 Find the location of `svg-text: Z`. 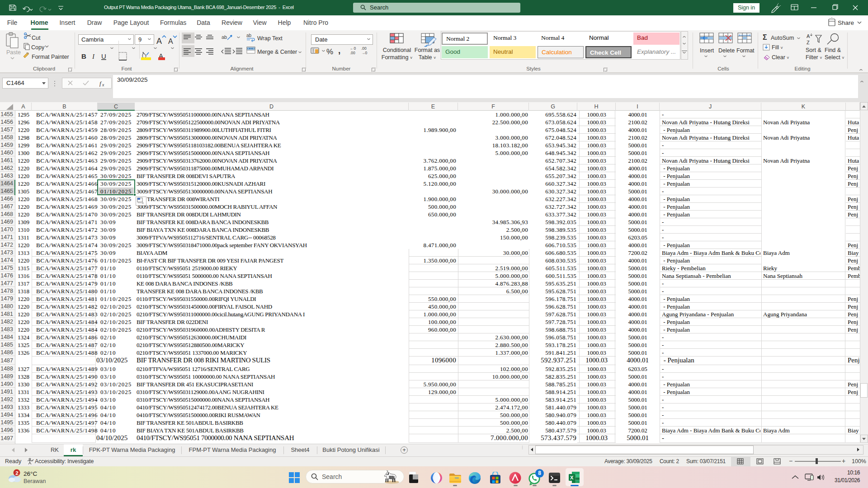

svg-text: Z is located at coordinates (808, 42).